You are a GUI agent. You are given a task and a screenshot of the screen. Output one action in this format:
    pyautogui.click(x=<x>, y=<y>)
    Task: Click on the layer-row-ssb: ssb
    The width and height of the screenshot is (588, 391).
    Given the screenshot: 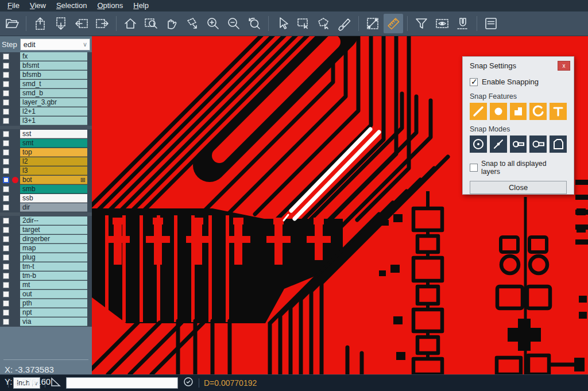 What is the action you would take?
    pyautogui.click(x=46, y=199)
    